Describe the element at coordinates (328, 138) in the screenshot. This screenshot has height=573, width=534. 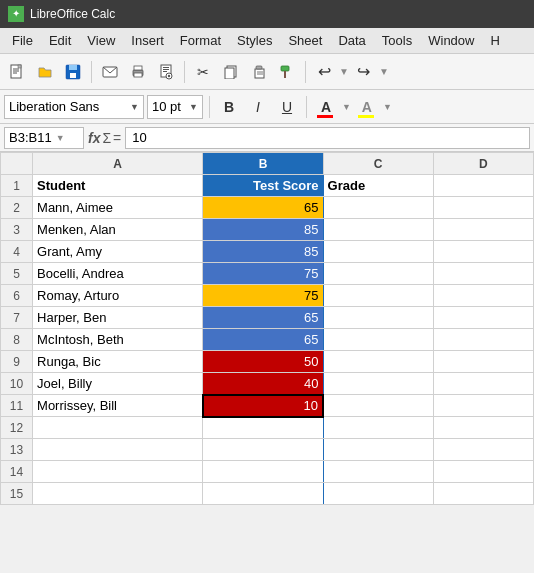
I see `formula-input` at that location.